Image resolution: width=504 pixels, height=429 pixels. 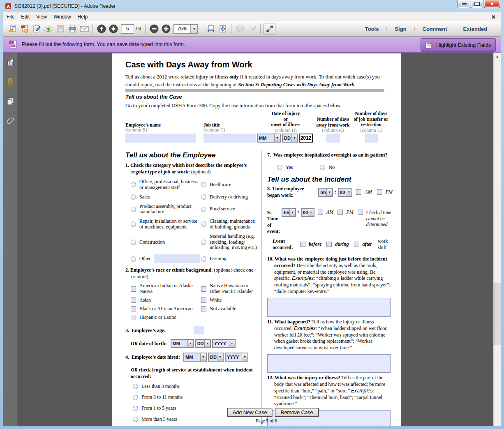 I want to click on menu-edit: Edit, so click(x=25, y=17).